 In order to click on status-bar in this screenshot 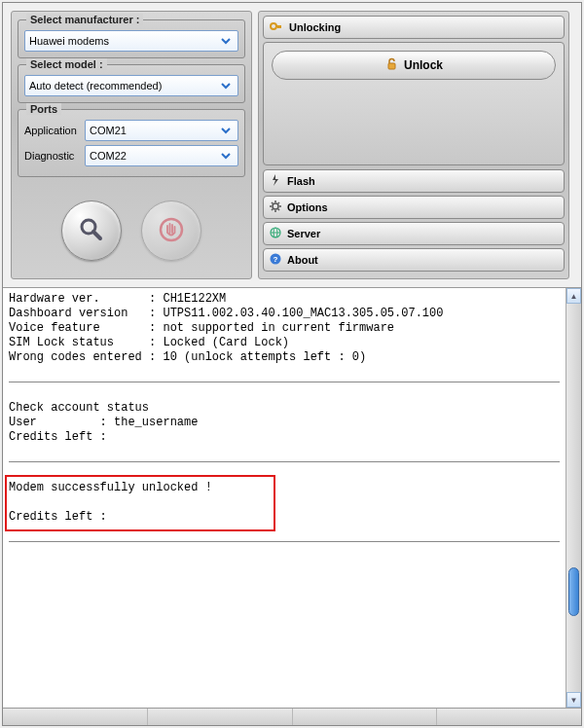, I will do `click(292, 716)`.